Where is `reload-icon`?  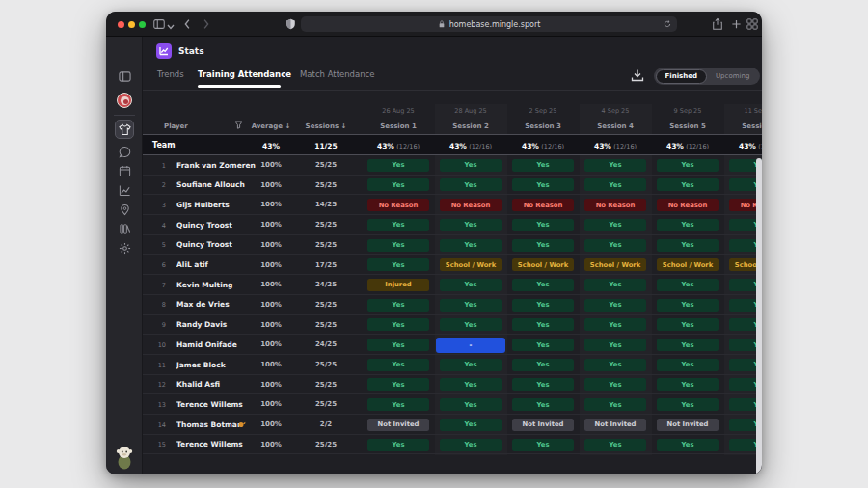 reload-icon is located at coordinates (667, 24).